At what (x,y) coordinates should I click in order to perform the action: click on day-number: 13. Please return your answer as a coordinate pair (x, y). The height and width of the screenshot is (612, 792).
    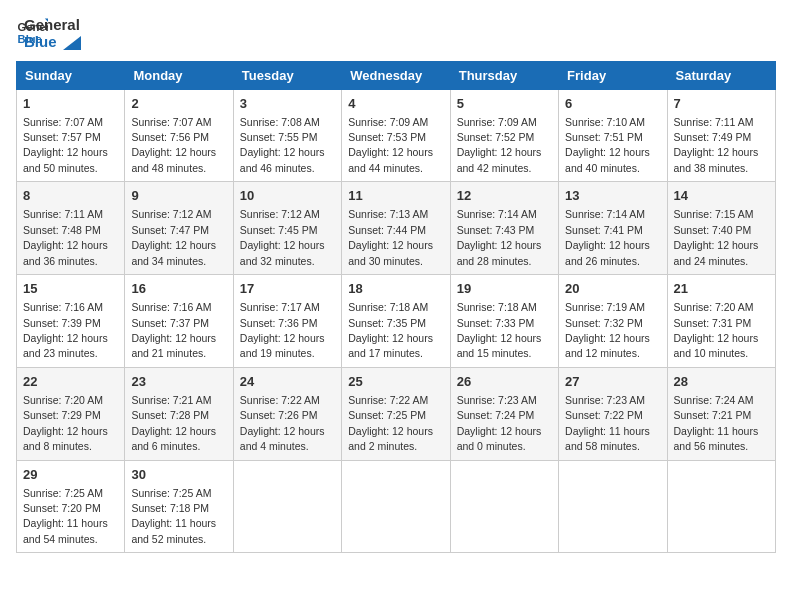
    Looking at the image, I should click on (612, 196).